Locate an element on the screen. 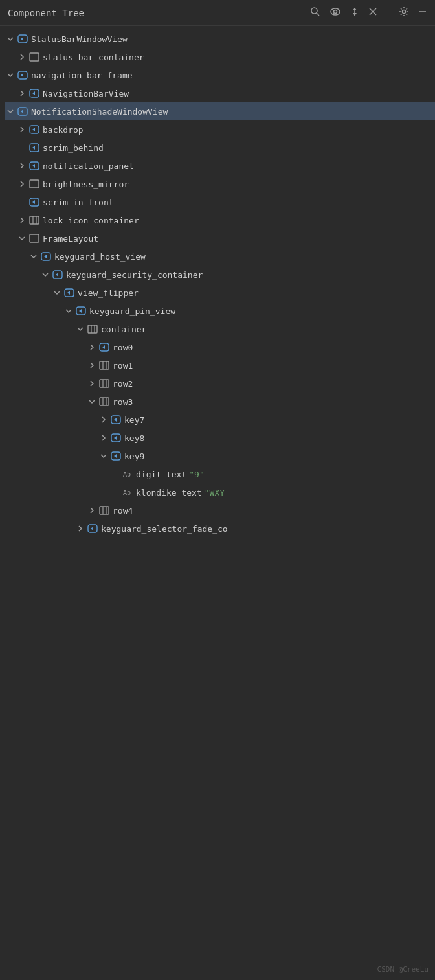  gear-icon is located at coordinates (404, 13).